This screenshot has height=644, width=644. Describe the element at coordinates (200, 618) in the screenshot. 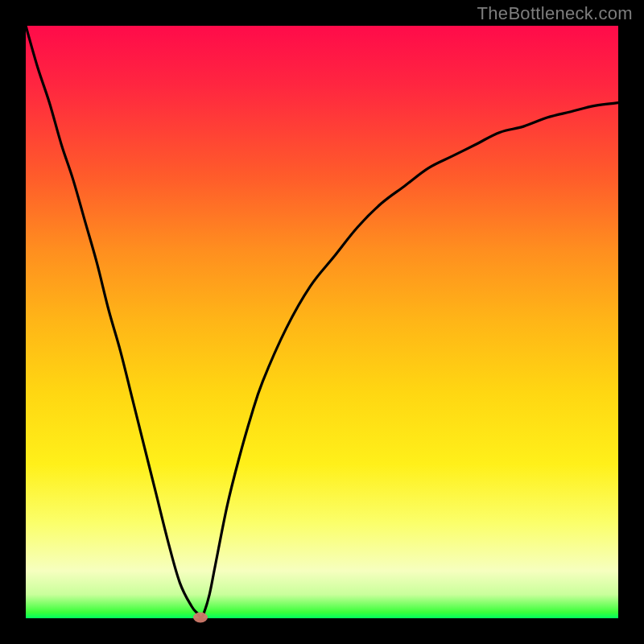

I see `optimum-marker` at that location.